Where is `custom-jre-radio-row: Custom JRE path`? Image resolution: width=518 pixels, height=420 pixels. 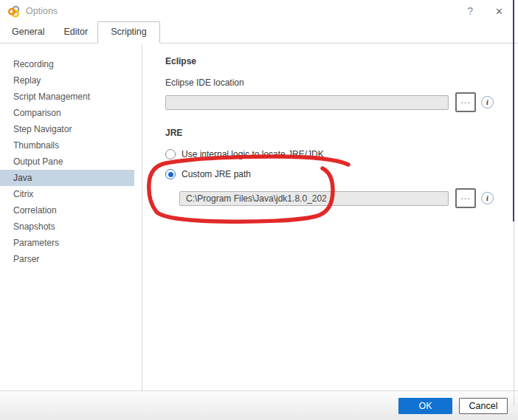
custom-jre-radio-row: Custom JRE path is located at coordinates (342, 174).